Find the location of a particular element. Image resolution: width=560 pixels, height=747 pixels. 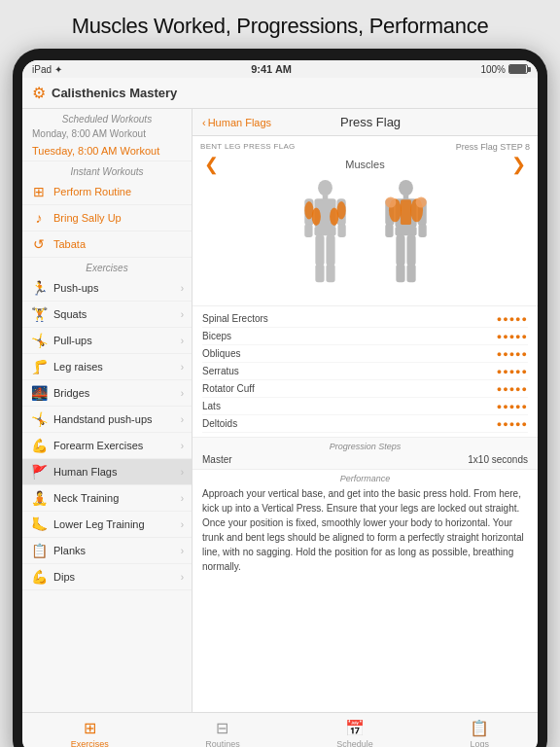

tab-routines: ⊟ Routines is located at coordinates (223, 731).